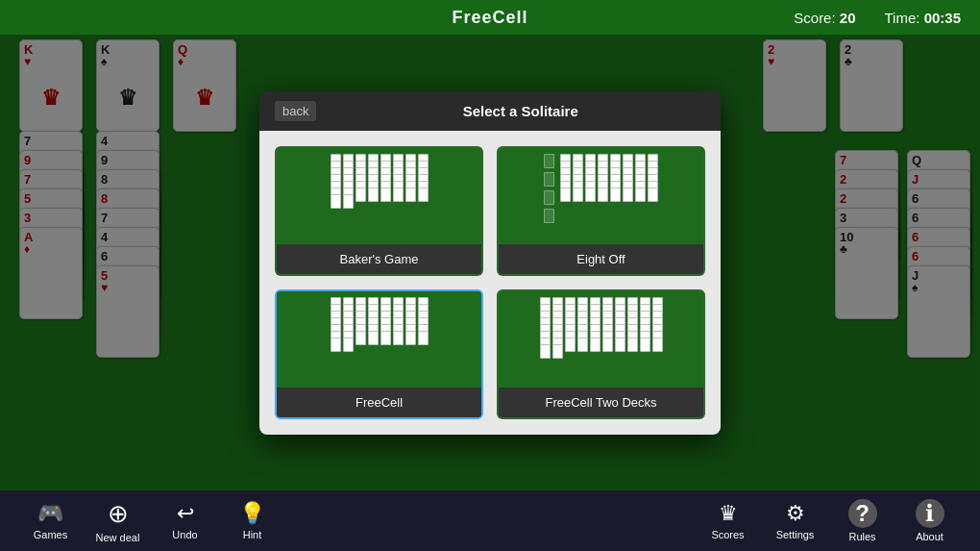  Describe the element at coordinates (118, 513) in the screenshot. I see `new-deal-icon: ⊕` at that location.